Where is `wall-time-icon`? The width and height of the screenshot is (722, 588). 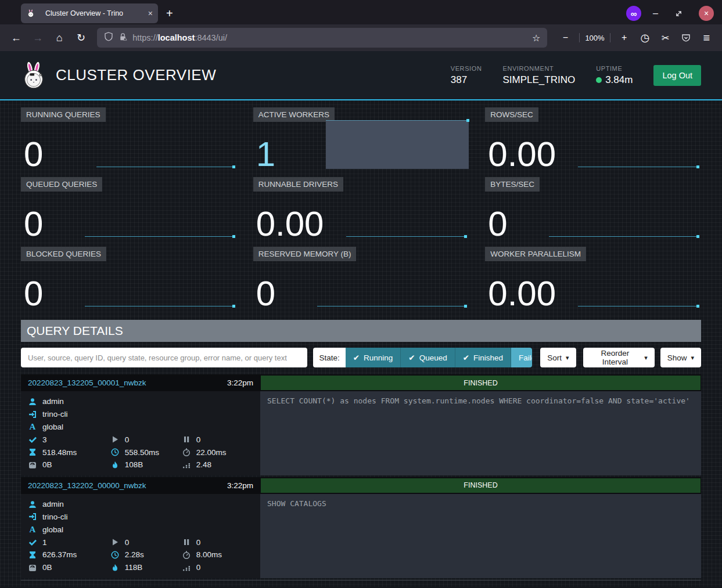
wall-time-icon is located at coordinates (33, 555).